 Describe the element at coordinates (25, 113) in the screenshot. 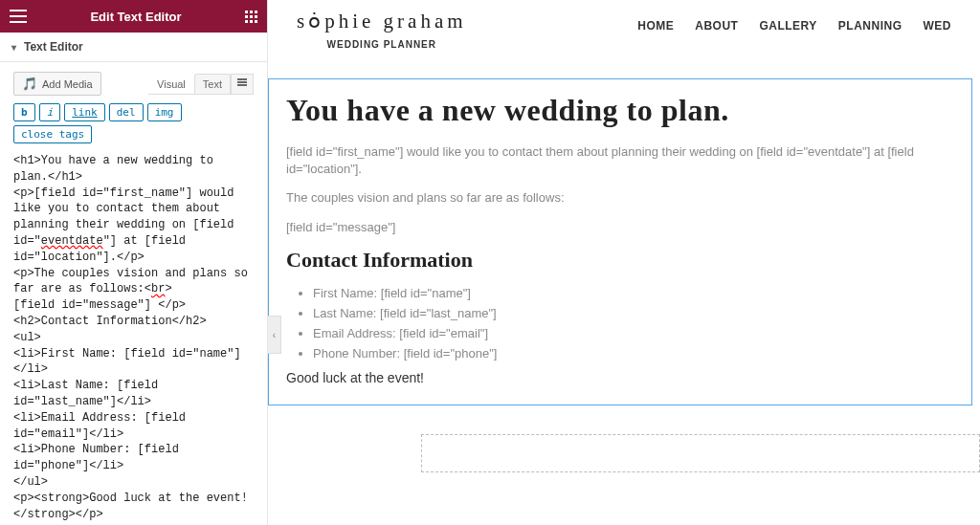

I see `qt-bold-button: b` at that location.